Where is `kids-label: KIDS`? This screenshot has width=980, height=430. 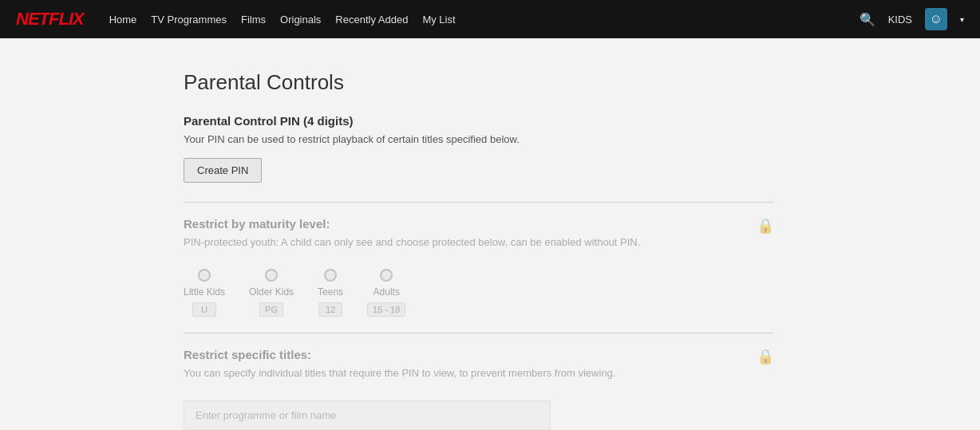
kids-label: KIDS is located at coordinates (900, 19).